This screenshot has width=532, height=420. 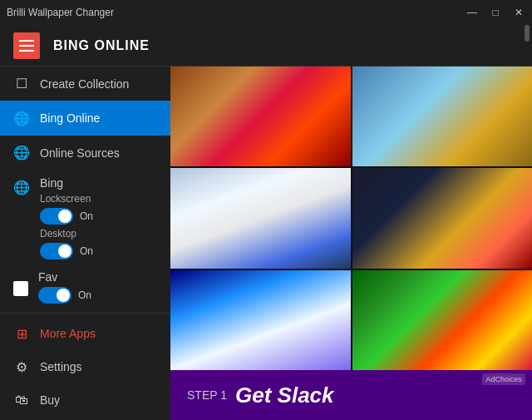 What do you see at coordinates (495, 12) in the screenshot?
I see `titlebar-controls: — □ ✕` at bounding box center [495, 12].